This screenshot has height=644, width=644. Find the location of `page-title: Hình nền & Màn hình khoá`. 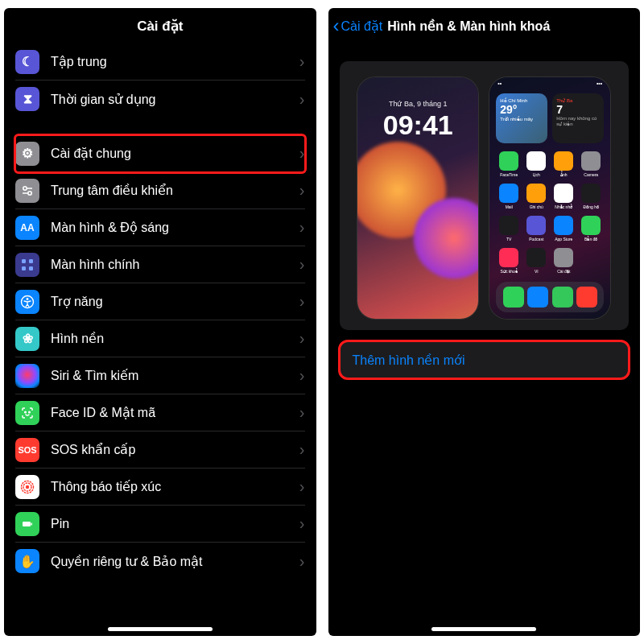

page-title: Hình nền & Màn hình khoá is located at coordinates (509, 26).